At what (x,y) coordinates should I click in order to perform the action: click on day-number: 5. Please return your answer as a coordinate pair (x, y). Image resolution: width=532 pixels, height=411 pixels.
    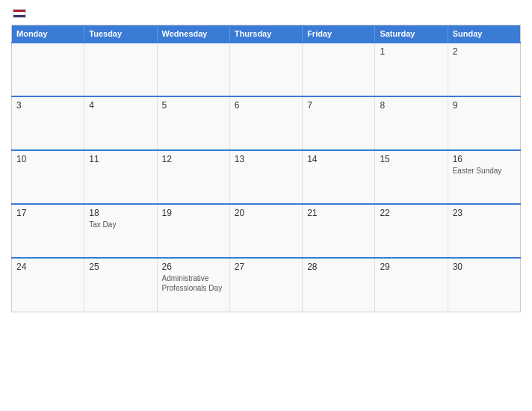
    Looking at the image, I should click on (194, 105).